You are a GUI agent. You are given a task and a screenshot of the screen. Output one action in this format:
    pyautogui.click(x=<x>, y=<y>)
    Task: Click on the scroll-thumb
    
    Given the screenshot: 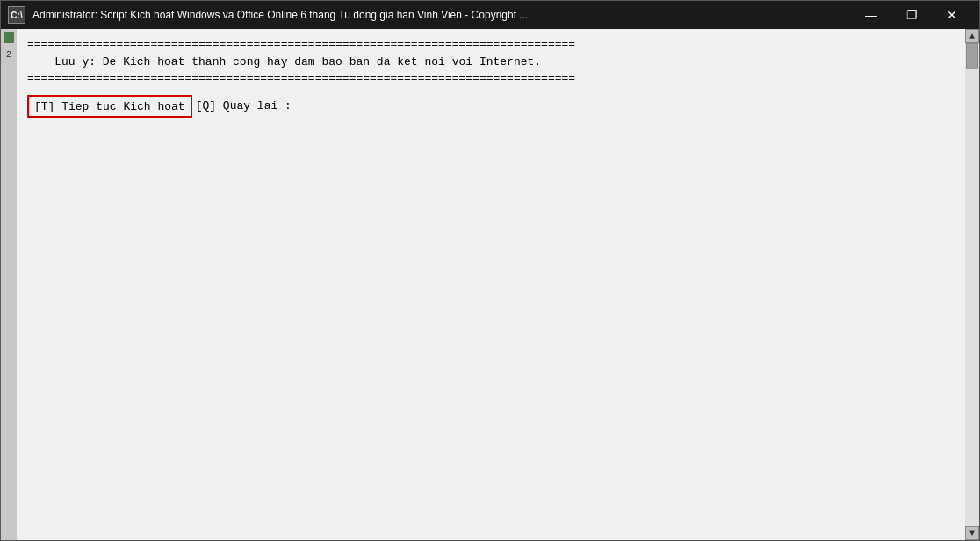 What is the action you would take?
    pyautogui.click(x=972, y=56)
    